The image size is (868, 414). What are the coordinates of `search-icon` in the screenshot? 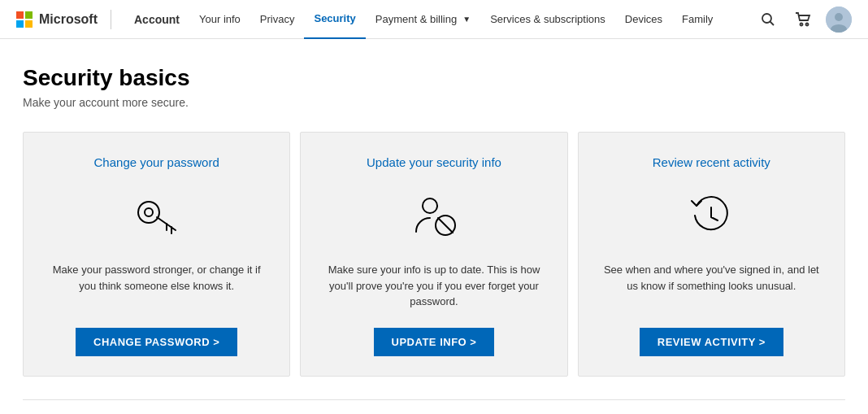 It's located at (768, 20).